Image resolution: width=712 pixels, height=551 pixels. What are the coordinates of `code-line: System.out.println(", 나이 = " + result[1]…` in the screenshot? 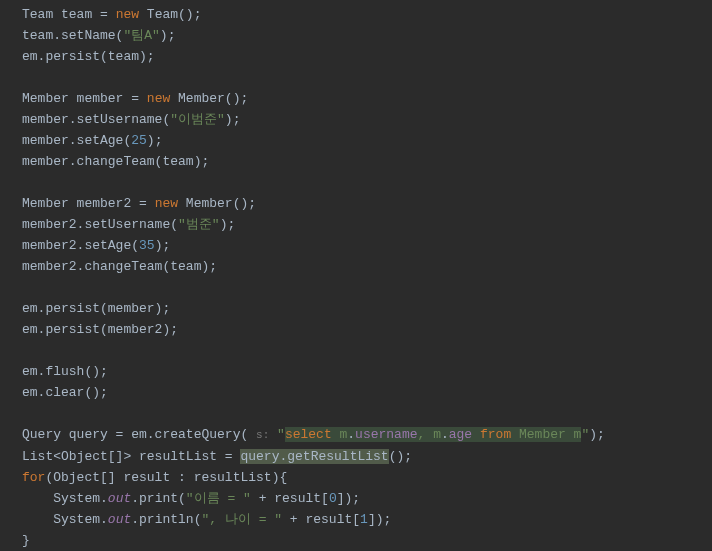 It's located at (206, 520).